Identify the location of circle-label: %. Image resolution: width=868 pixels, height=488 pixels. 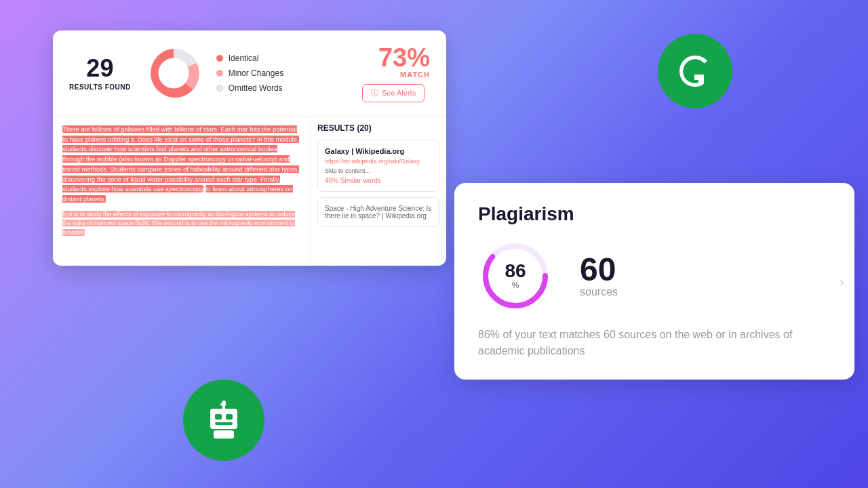
(515, 285).